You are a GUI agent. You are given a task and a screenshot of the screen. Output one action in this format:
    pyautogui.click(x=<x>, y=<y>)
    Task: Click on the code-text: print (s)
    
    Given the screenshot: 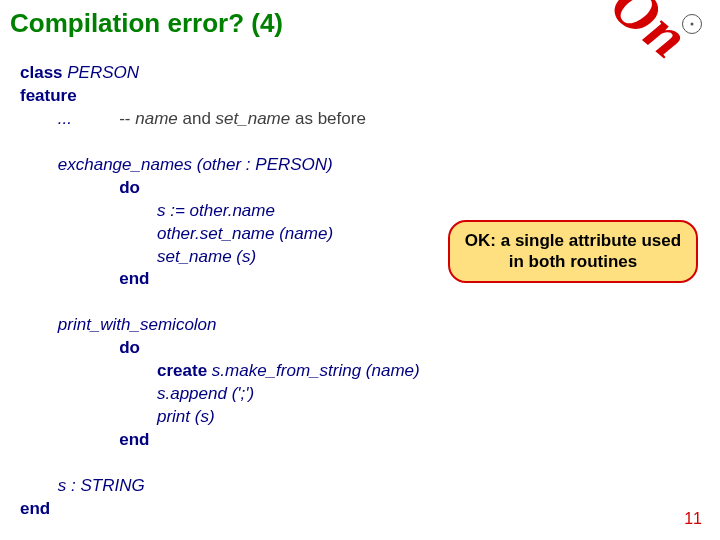 What is the action you would take?
    pyautogui.click(x=118, y=416)
    